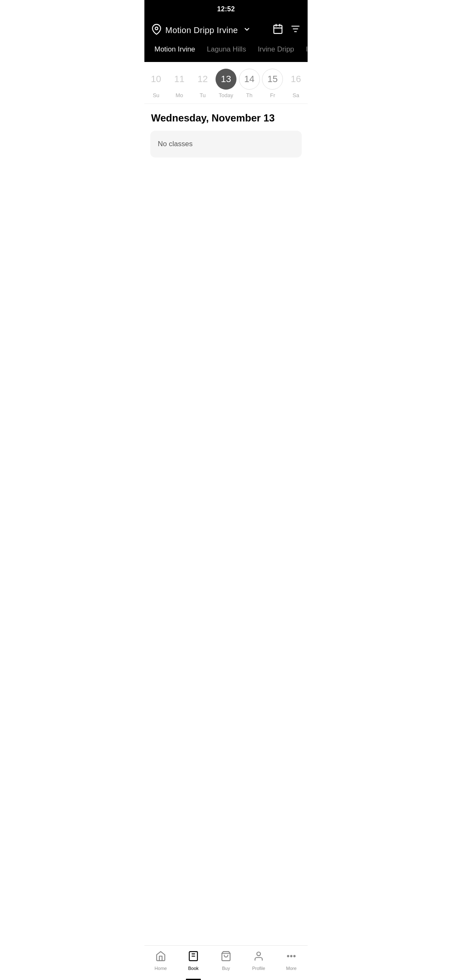 Image resolution: width=452 pixels, height=980 pixels. Describe the element at coordinates (203, 79) in the screenshot. I see `date-number-12: 12` at that location.